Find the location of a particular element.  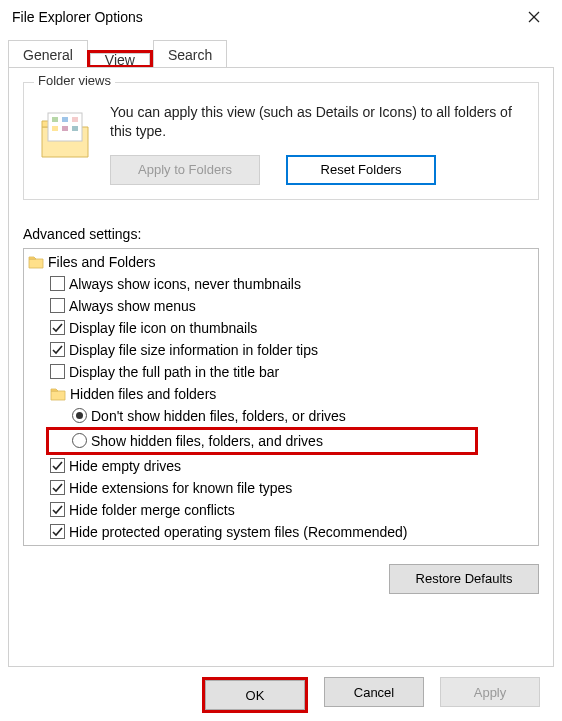

tree-item-label: Display file icon on thumbnails is located at coordinates (163, 328).